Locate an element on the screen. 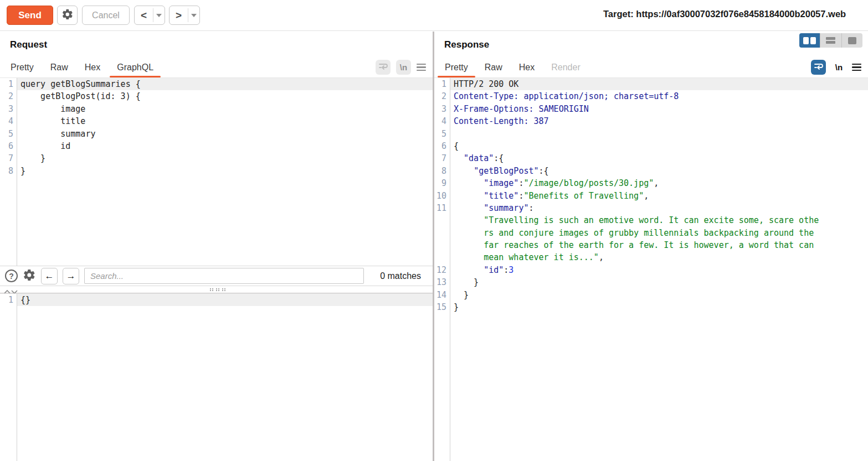 This screenshot has width=868, height=461. tab-response-hex: Hex is located at coordinates (527, 68).